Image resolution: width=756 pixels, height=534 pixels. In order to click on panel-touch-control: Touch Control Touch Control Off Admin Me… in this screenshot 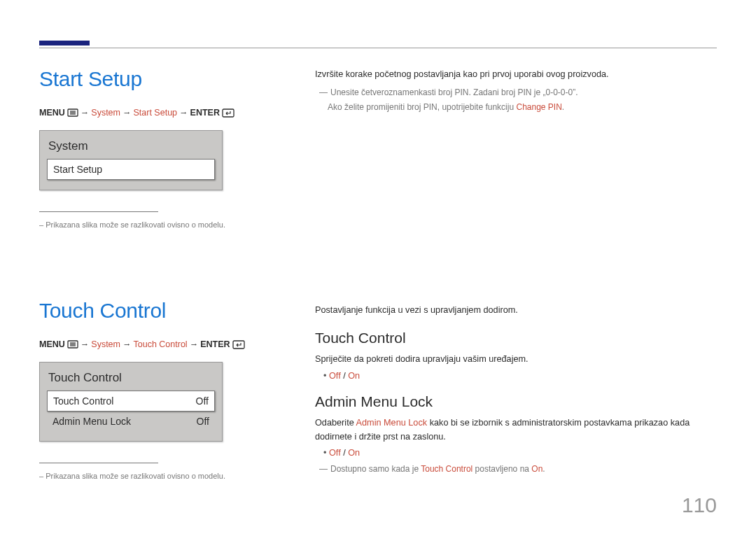, I will do `click(131, 402)`.